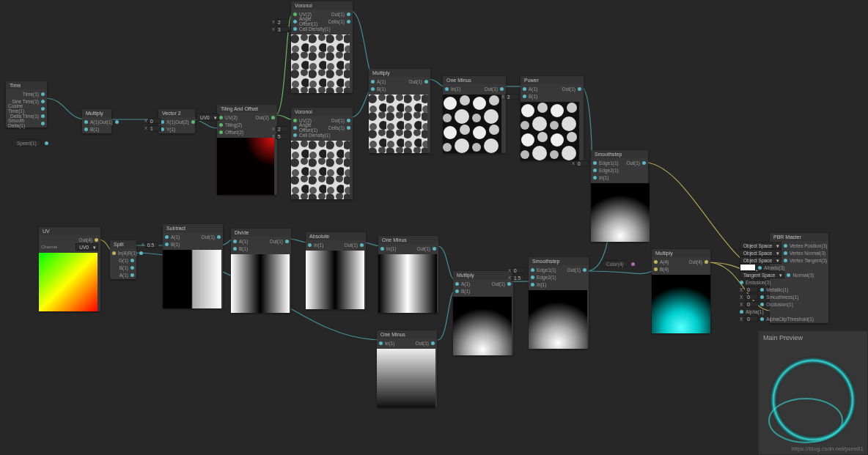 The width and height of the screenshot is (868, 455). What do you see at coordinates (474, 114) in the screenshot?
I see `node-one-minus-1: One Minus In(1)Out(1)` at bounding box center [474, 114].